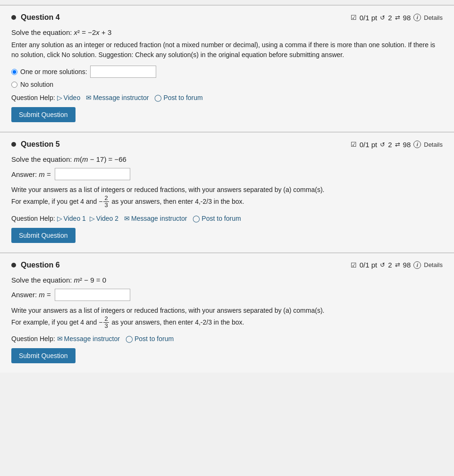  Describe the element at coordinates (178, 98) in the screenshot. I see `post-to-forum-link-q4: ◯ Post to forum` at that location.